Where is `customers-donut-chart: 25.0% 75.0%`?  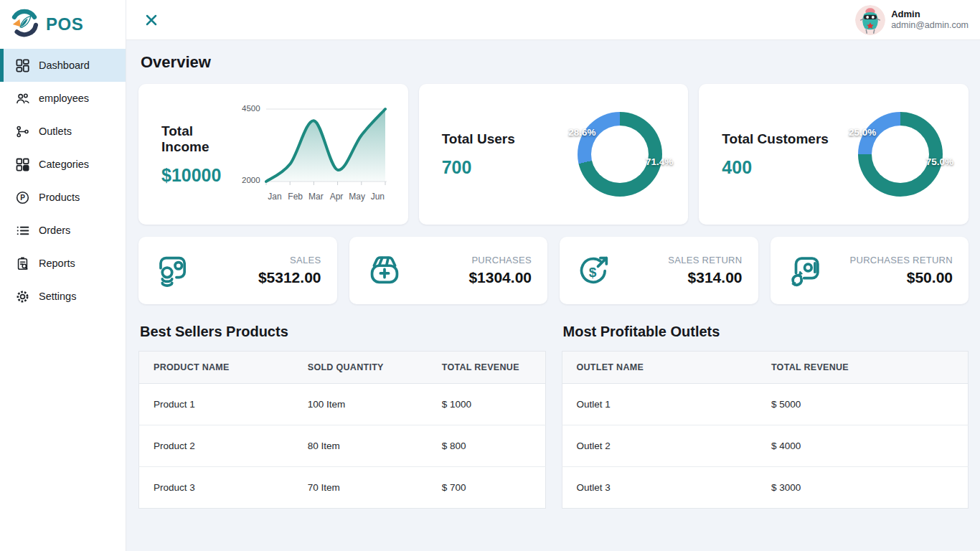 customers-donut-chart: 25.0% 75.0% is located at coordinates (900, 154).